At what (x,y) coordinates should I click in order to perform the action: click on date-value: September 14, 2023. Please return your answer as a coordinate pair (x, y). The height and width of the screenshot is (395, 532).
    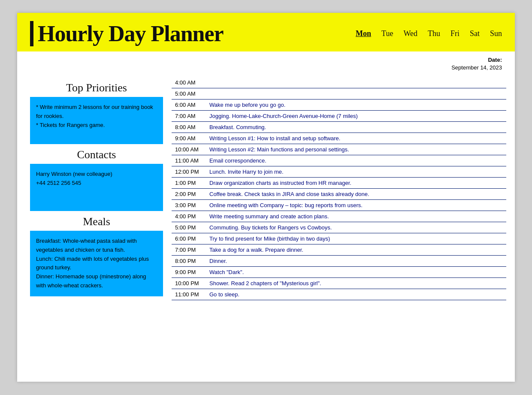
    Looking at the image, I should click on (477, 68).